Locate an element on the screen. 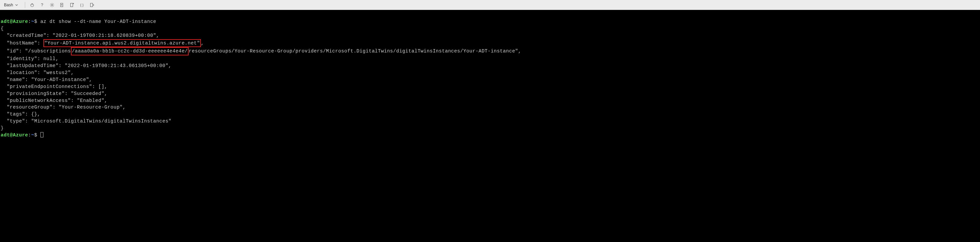 This screenshot has width=980, height=242. highlighted-hostname: "Your-ADT-instance.api.wus2.digitaltwins… is located at coordinates (122, 43).